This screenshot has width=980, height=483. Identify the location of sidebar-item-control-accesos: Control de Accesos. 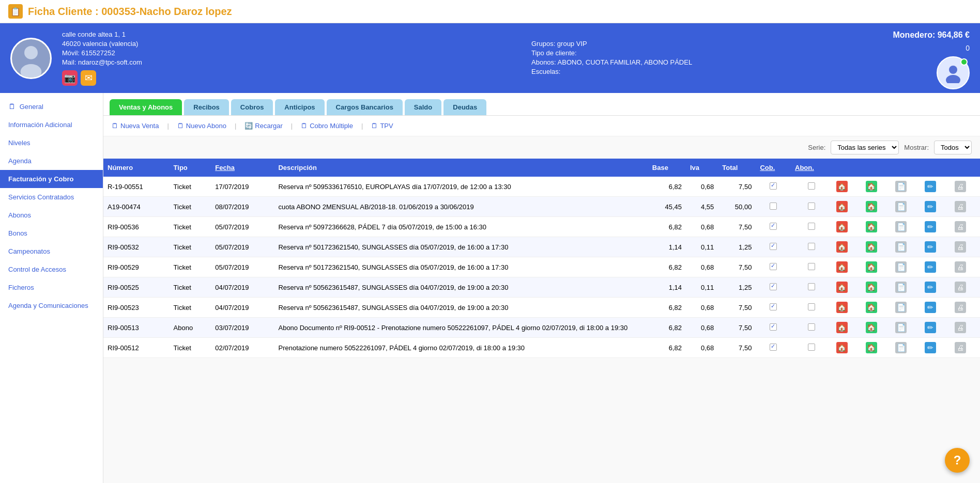
(52, 270).